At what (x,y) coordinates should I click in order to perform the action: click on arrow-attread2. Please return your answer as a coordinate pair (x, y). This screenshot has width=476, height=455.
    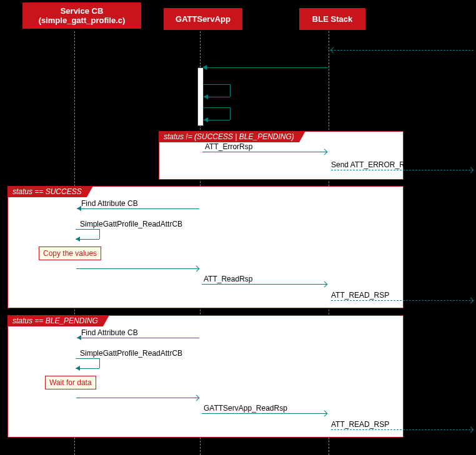
    Looking at the image, I should click on (471, 430).